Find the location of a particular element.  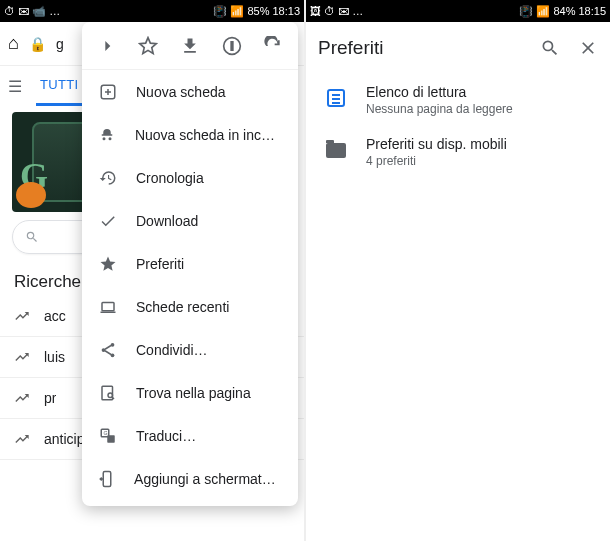

incognito-icon is located at coordinates (108, 135).